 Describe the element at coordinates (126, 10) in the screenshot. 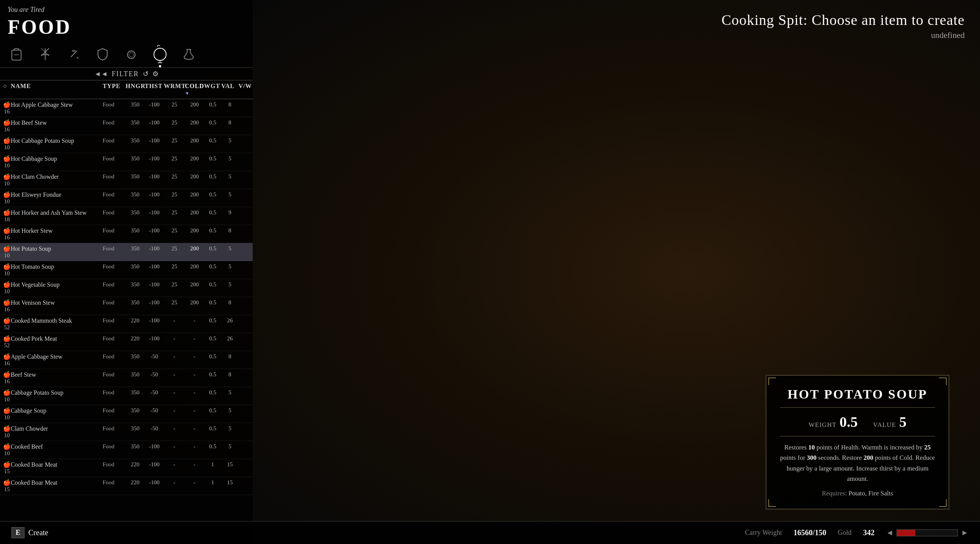

I see `status-text: You are Tired` at that location.